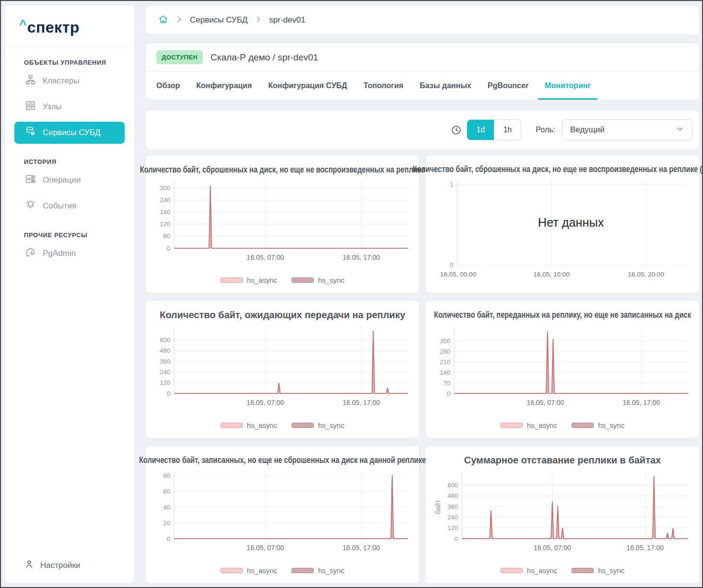  What do you see at coordinates (546, 130) in the screenshot?
I see `role-label: Роль:` at bounding box center [546, 130].